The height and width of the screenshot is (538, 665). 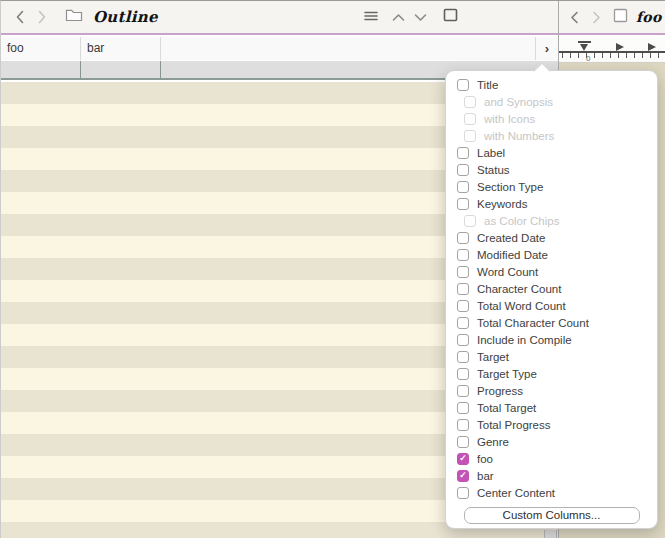 What do you see at coordinates (491, 153) in the screenshot?
I see `column-menu-item-label: Label` at bounding box center [491, 153].